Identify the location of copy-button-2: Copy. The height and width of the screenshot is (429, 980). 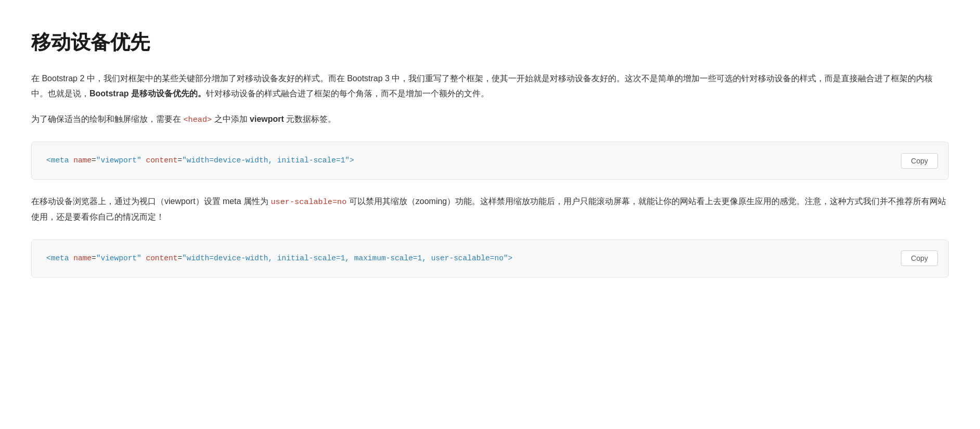
(920, 258).